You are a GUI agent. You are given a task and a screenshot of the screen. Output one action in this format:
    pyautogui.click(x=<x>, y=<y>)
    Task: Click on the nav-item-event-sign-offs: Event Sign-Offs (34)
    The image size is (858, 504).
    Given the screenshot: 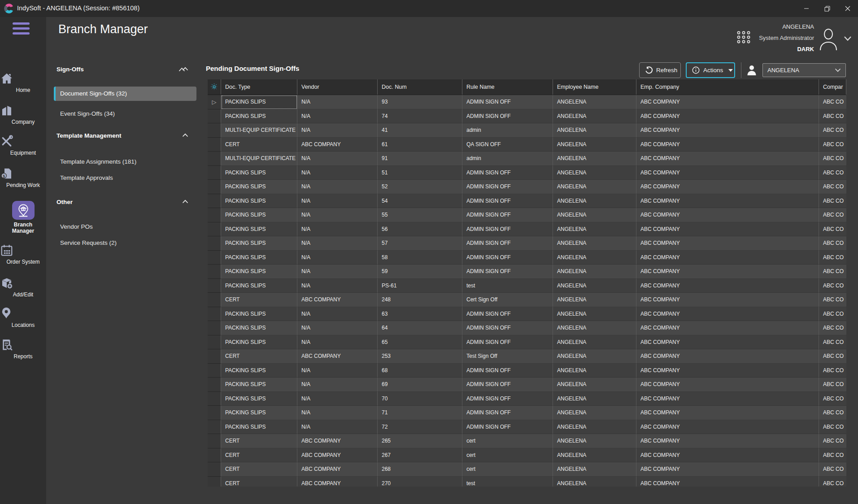 What is the action you would take?
    pyautogui.click(x=125, y=114)
    